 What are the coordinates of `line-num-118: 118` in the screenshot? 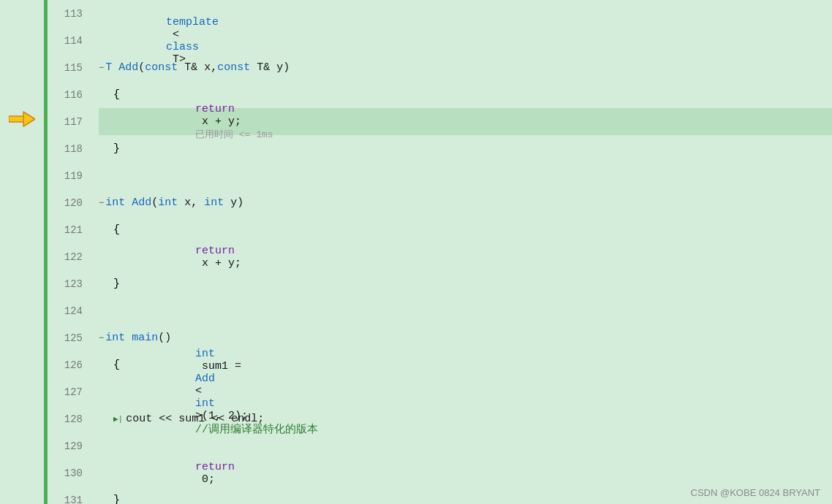 It's located at (65, 149).